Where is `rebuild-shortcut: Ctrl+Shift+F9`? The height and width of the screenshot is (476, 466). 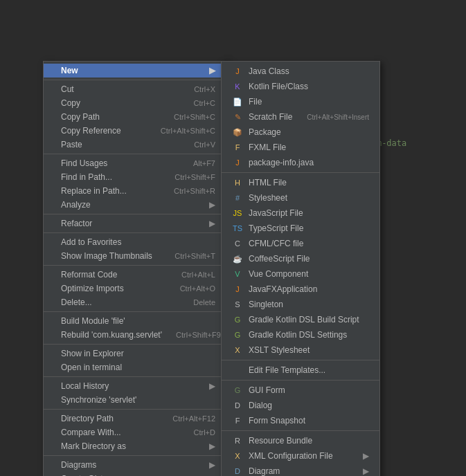
rebuild-shortcut: Ctrl+Shift+F9 is located at coordinates (198, 335).